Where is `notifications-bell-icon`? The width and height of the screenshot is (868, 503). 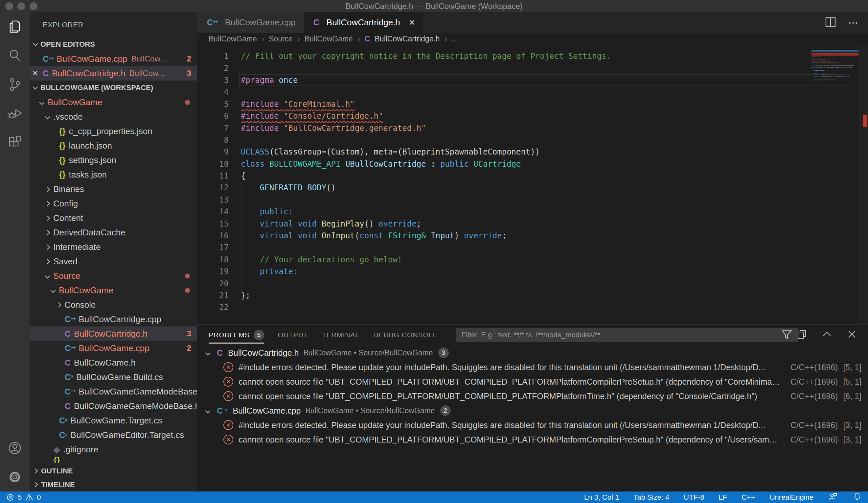 notifications-bell-icon is located at coordinates (857, 497).